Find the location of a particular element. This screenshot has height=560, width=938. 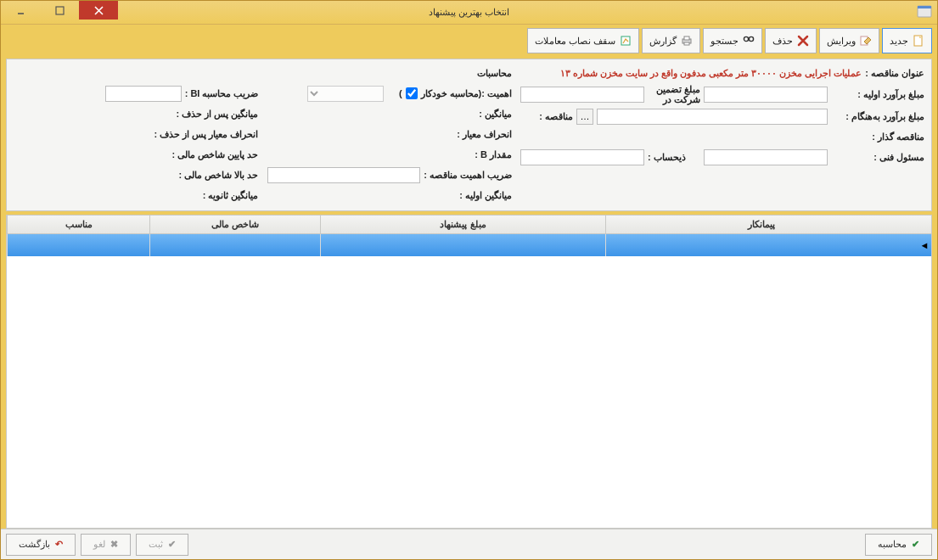

toolbar: جدید ویرایش حذف جستجو گزارش سقف نصاب معا… is located at coordinates (469, 41).